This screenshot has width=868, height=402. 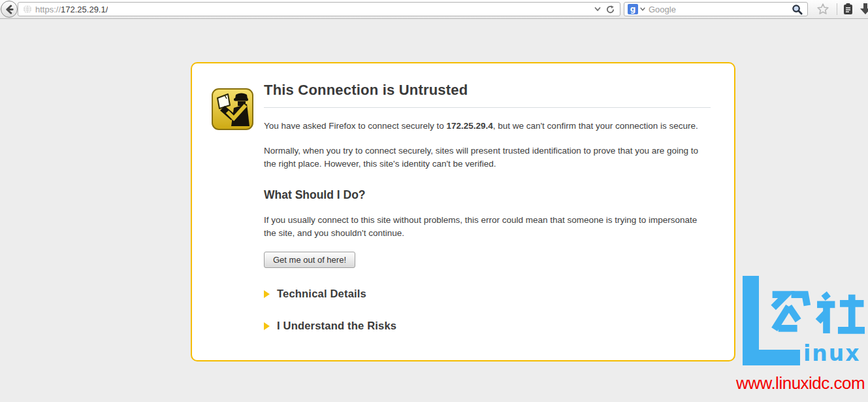 What do you see at coordinates (598, 9) in the screenshot?
I see `urlbar-history-dropdown-button` at bounding box center [598, 9].